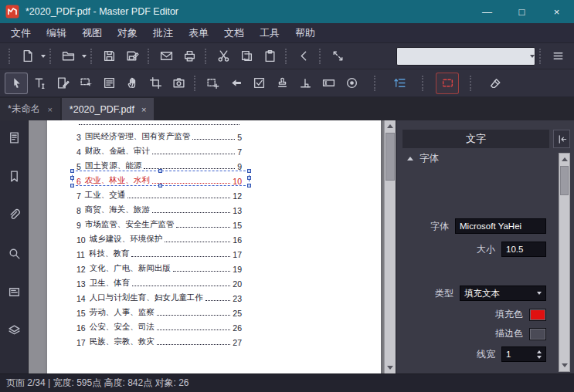  What do you see at coordinates (159, 252) in the screenshot?
I see `toc-row: 11 科技、教育 17` at bounding box center [159, 252].